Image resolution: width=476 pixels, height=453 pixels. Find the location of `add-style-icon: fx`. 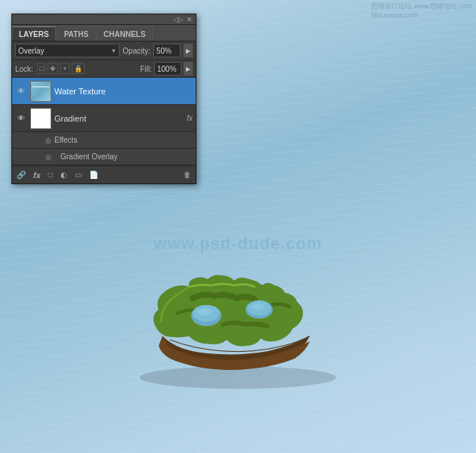

add-style-icon: fx is located at coordinates (37, 175).